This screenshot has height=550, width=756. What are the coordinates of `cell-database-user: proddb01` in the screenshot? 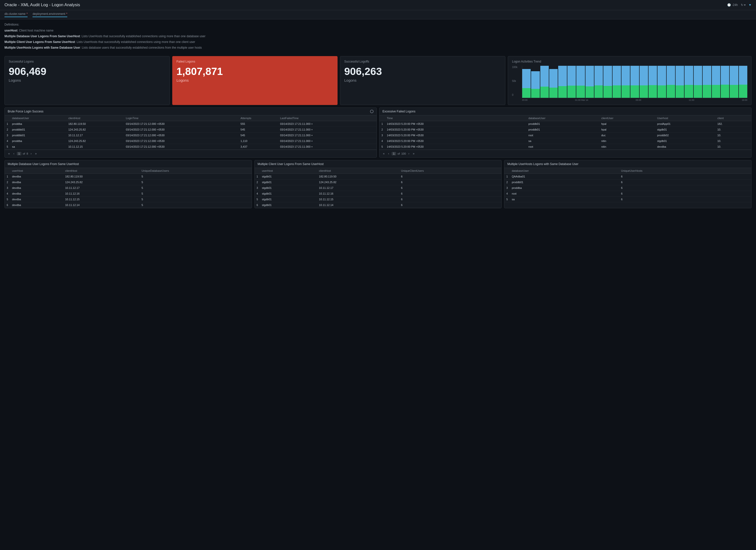 It's located at (564, 182).